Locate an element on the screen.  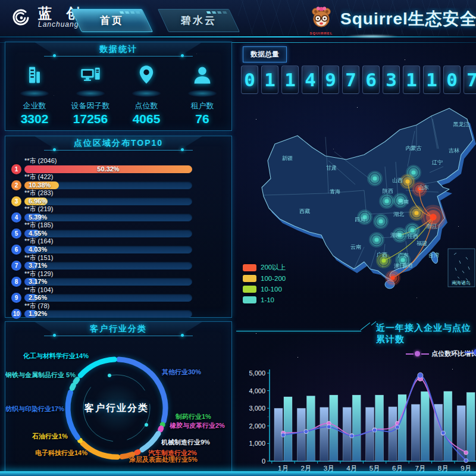
rank-badge: 10 is located at coordinates (17, 314).